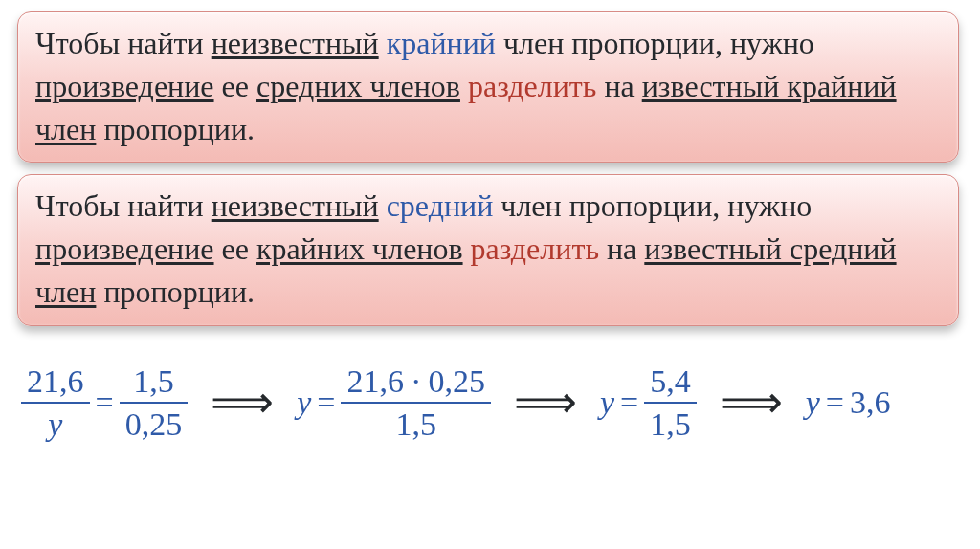  What do you see at coordinates (415, 403) in the screenshot?
I see `fraction: 21,6 · 0,25 1,5` at bounding box center [415, 403].